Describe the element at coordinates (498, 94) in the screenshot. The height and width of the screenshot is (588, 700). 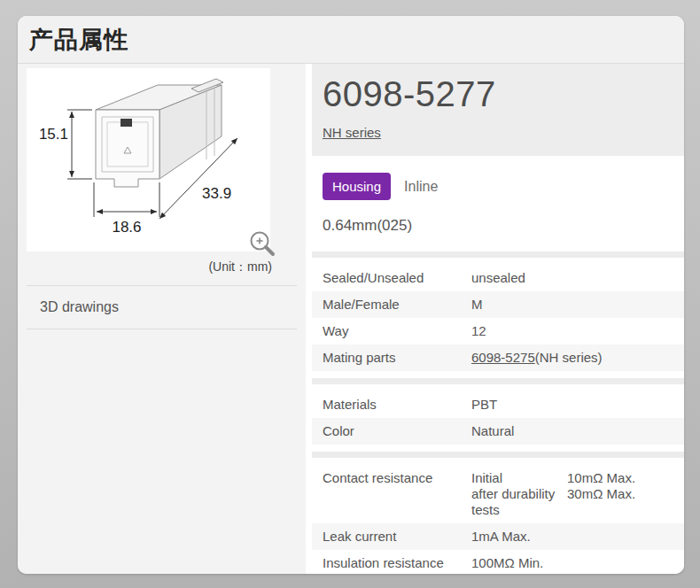
I see `part-number: 6098-5277` at that location.